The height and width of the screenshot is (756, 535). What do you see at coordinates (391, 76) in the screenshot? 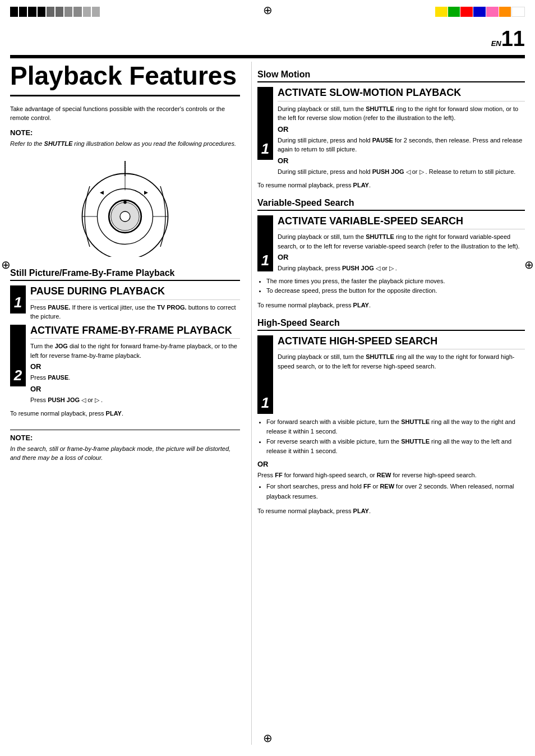
I see `section-slow-heading: Slow Motion` at bounding box center [391, 76].